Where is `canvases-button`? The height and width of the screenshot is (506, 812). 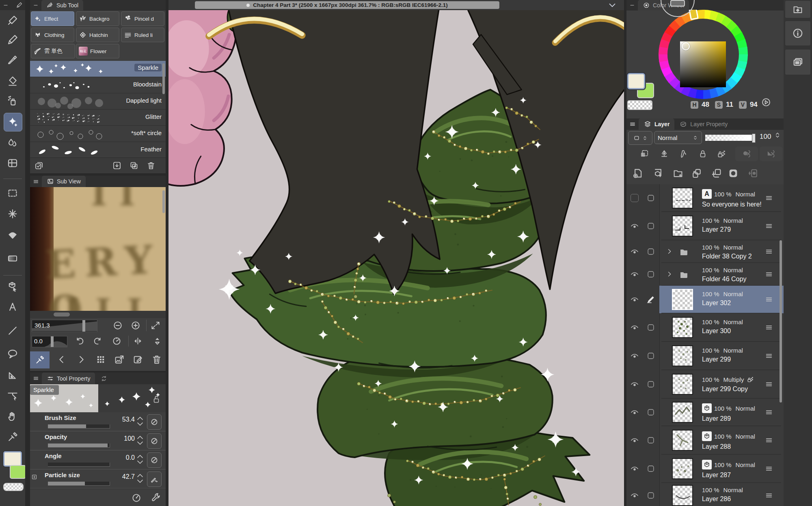
canvases-button is located at coordinates (798, 62).